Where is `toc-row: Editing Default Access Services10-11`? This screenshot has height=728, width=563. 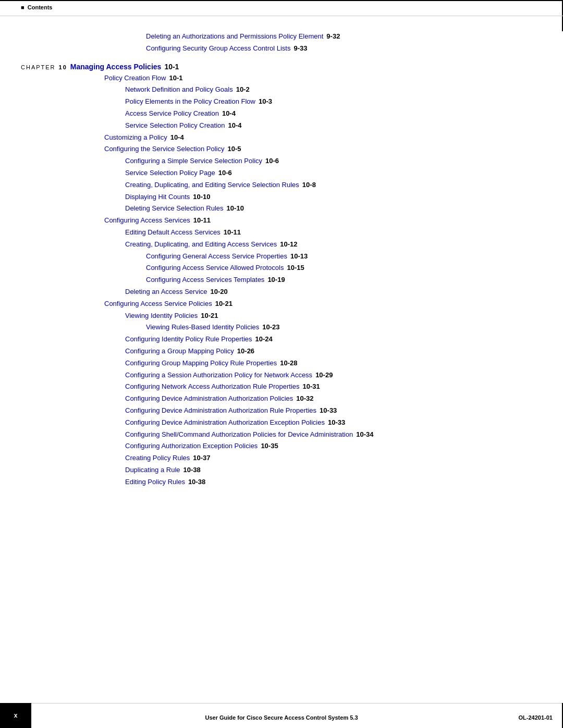
toc-row: Editing Default Access Services10-11 is located at coordinates (334, 232).